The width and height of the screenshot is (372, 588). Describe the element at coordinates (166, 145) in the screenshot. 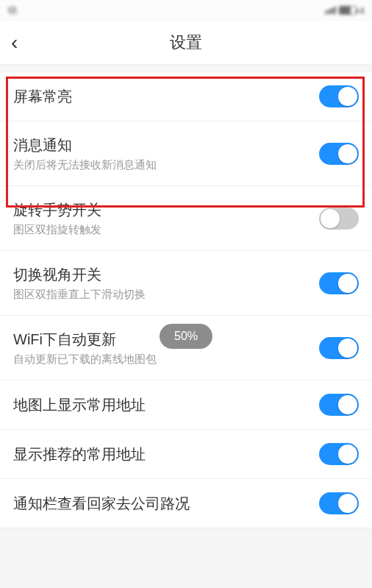

I see `setting-title: 消息通知` at that location.